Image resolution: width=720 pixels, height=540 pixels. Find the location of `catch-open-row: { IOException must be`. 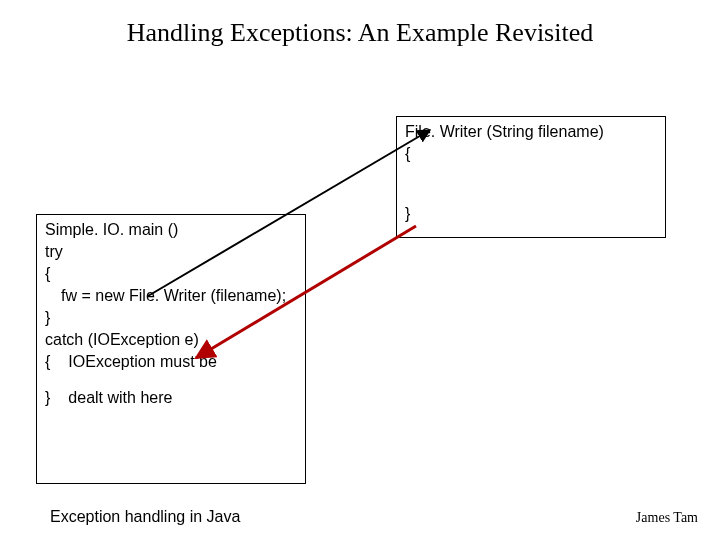

catch-open-row: { IOException must be is located at coordinates (171, 362).